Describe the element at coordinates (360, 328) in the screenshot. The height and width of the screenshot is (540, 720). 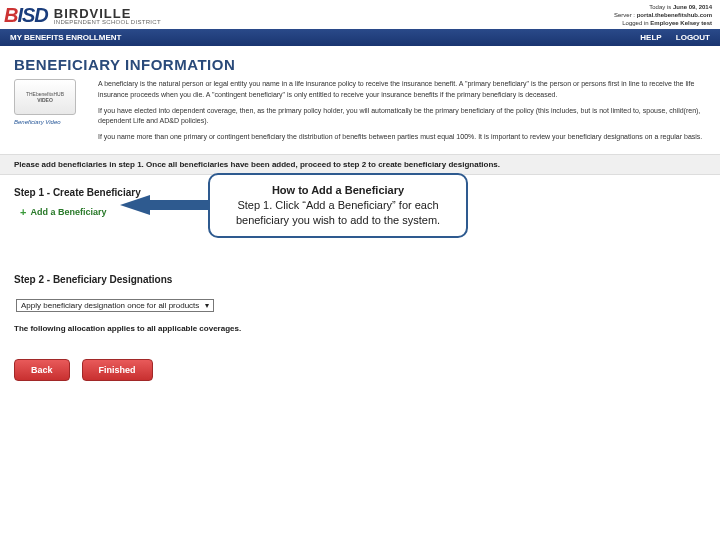
I see `allocation-note: The following allocation applies to all …` at that location.